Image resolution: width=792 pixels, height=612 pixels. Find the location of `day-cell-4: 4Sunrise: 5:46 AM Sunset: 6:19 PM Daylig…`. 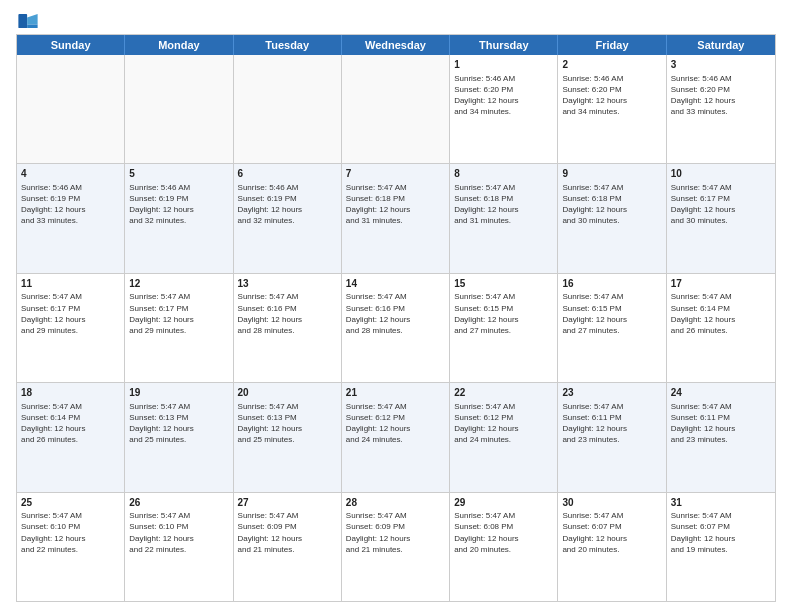

day-cell-4: 4Sunrise: 5:46 AM Sunset: 6:19 PM Daylig… is located at coordinates (71, 218).